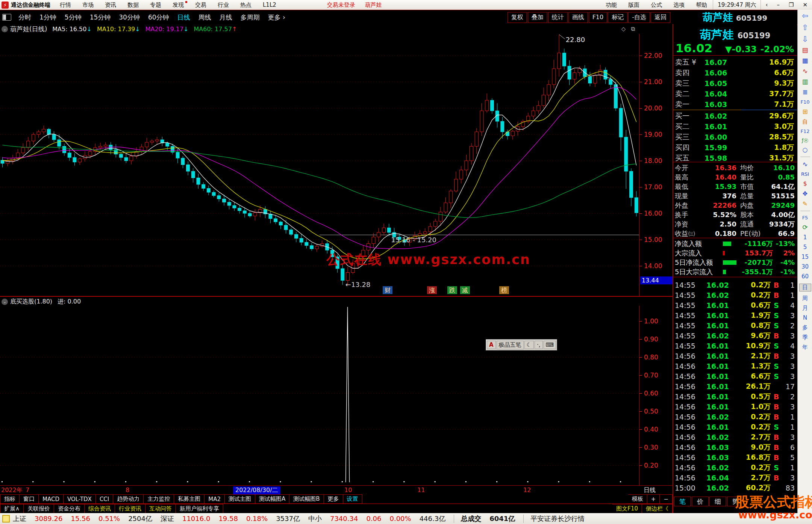 The width and height of the screenshot is (812, 524). Describe the element at coordinates (550, 345) in the screenshot. I see `ime-item-4: ⌨` at that location.